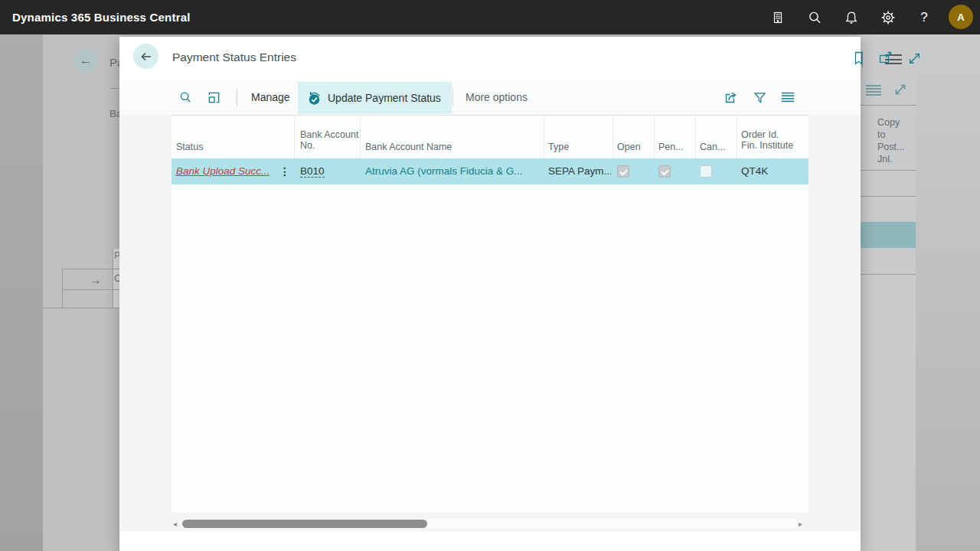 The image size is (980, 551). I want to click on col-line: No., so click(329, 145).